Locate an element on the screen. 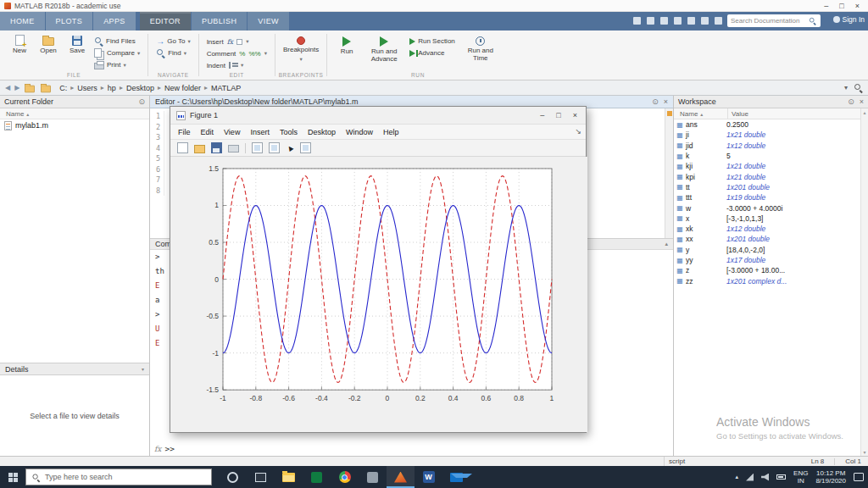 The image size is (868, 488). workspace-value-column: Value is located at coordinates (798, 114).